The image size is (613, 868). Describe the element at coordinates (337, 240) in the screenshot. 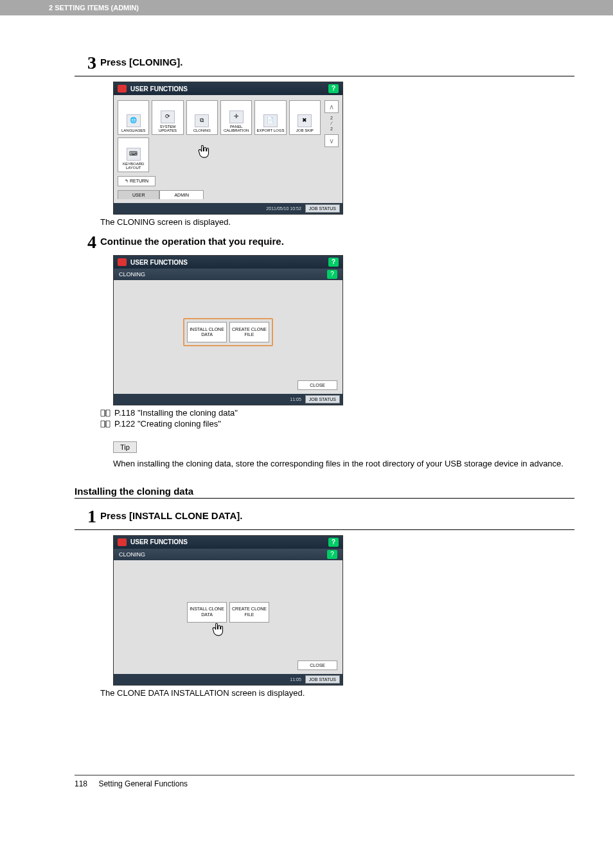

I see `step-title: Continue the operation that you require.` at that location.